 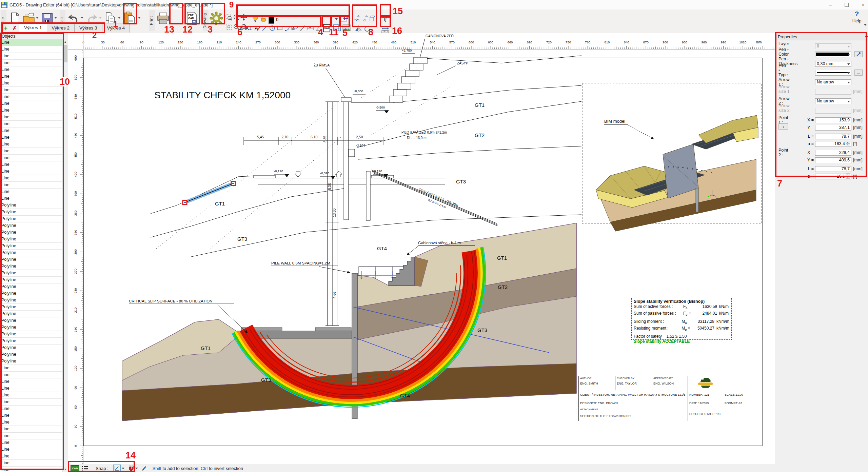 I want to click on open-dropdown-icon, so click(x=37, y=18).